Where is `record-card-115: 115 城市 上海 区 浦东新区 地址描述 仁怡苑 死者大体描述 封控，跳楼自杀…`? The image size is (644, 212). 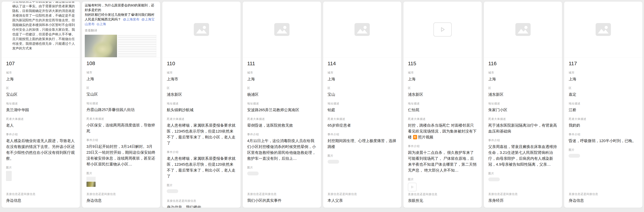
record-card-115: 115 城市 上海 区 浦东新区 地址描述 仁怡苑 死者大体描述 封控，跳楼自杀… is located at coordinates (442, 105).